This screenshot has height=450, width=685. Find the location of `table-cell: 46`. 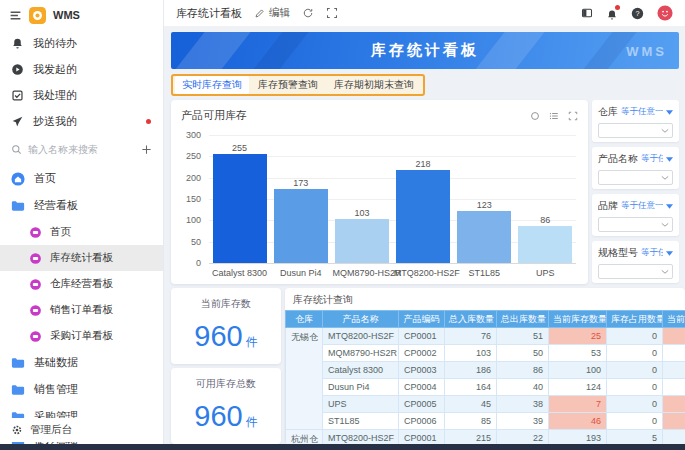

table-cell: 46 is located at coordinates (578, 422).